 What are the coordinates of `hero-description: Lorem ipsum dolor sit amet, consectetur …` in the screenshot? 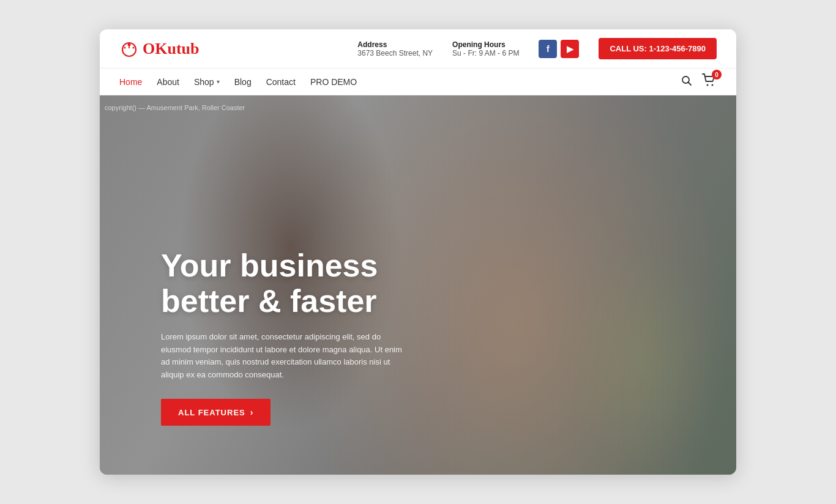 It's located at (283, 356).